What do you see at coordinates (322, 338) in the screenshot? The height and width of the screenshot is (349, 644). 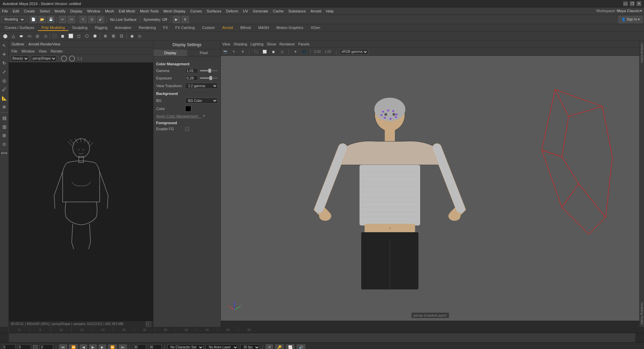 I see `timeline-area` at bounding box center [322, 338].